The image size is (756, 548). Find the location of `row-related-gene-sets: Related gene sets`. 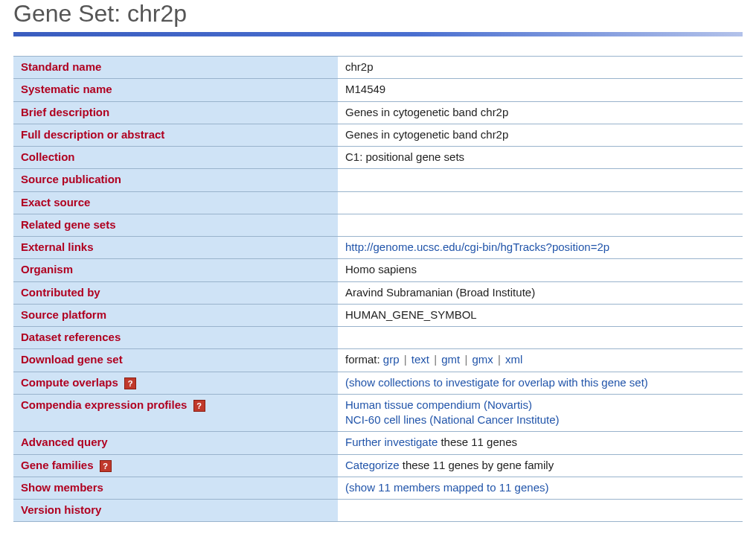

row-related-gene-sets: Related gene sets is located at coordinates (378, 225).